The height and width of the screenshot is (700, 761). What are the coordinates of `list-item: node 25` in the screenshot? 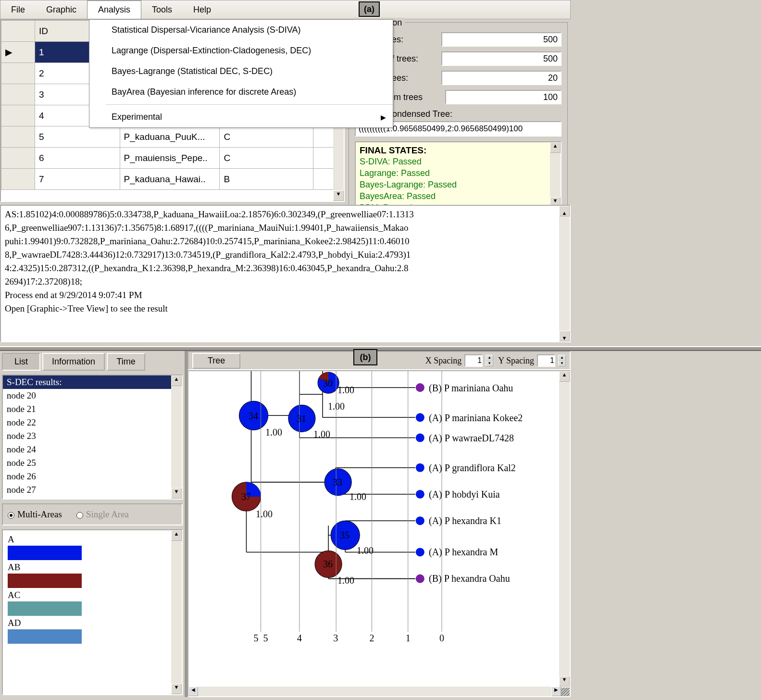 It's located at (92, 463).